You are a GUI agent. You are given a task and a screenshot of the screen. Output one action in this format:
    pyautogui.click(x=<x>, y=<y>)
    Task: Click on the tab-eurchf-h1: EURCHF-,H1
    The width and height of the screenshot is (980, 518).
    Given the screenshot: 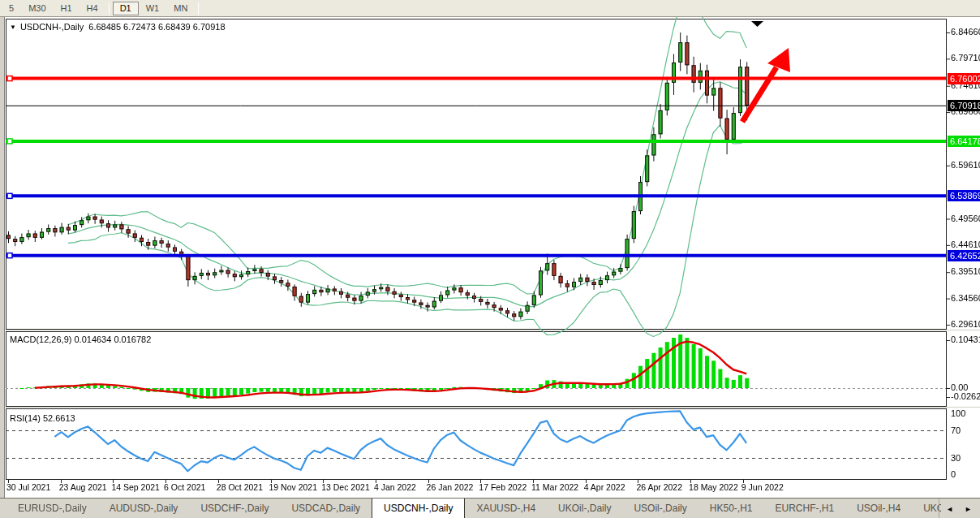 What is the action you would take?
    pyautogui.click(x=805, y=508)
    